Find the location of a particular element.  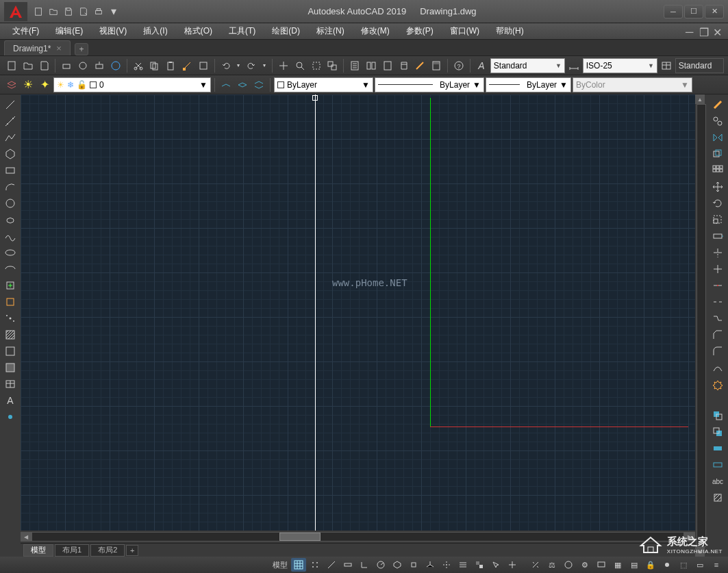

doc-minimize-icon: ─ is located at coordinates (691, 31).